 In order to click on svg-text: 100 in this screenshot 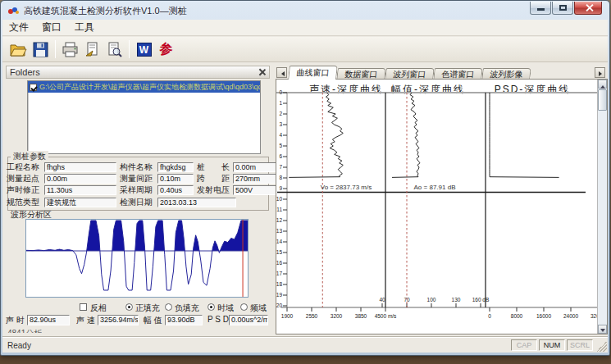, I will do `click(431, 300)`.